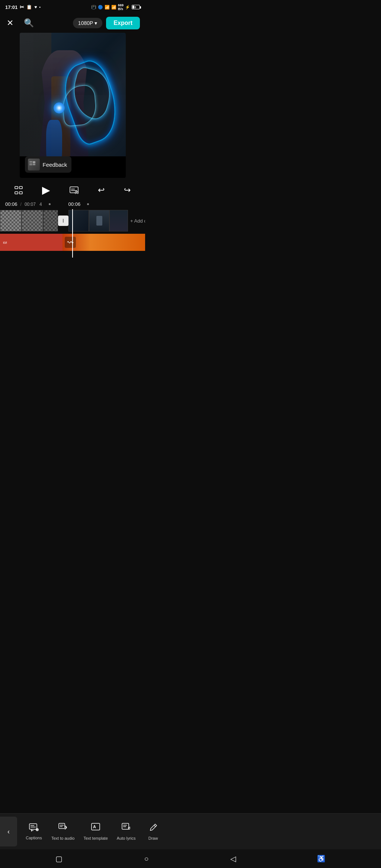 The height and width of the screenshot is (868, 381). What do you see at coordinates (73, 23) in the screenshot?
I see `top-toolbar: ✕ 🔍 1080P ▾ Export` at bounding box center [73, 23].